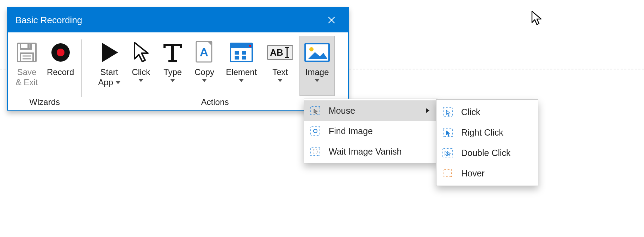 This screenshot has width=644, height=237. I want to click on menu-item-click-label: Click, so click(496, 112).